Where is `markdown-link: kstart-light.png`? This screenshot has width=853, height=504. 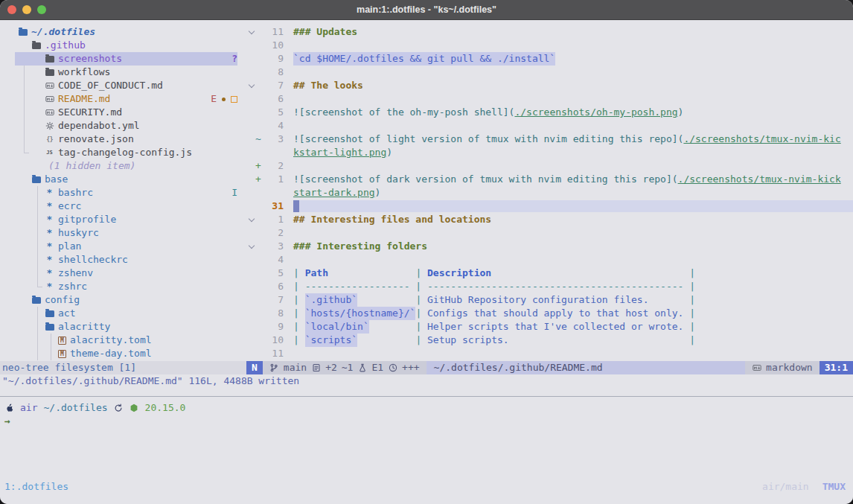 markdown-link: kstart-light.png is located at coordinates (339, 153).